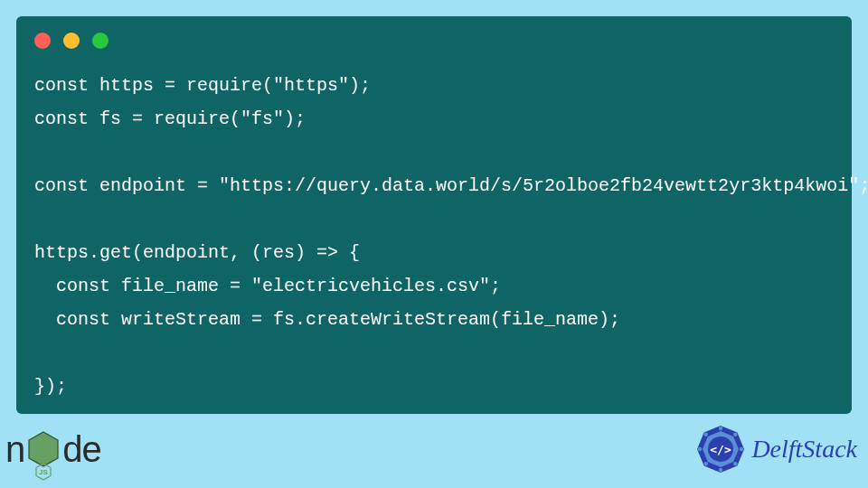 The width and height of the screenshot is (868, 488). Describe the element at coordinates (203, 85) in the screenshot. I see `code-line: const https = require("https");` at that location.